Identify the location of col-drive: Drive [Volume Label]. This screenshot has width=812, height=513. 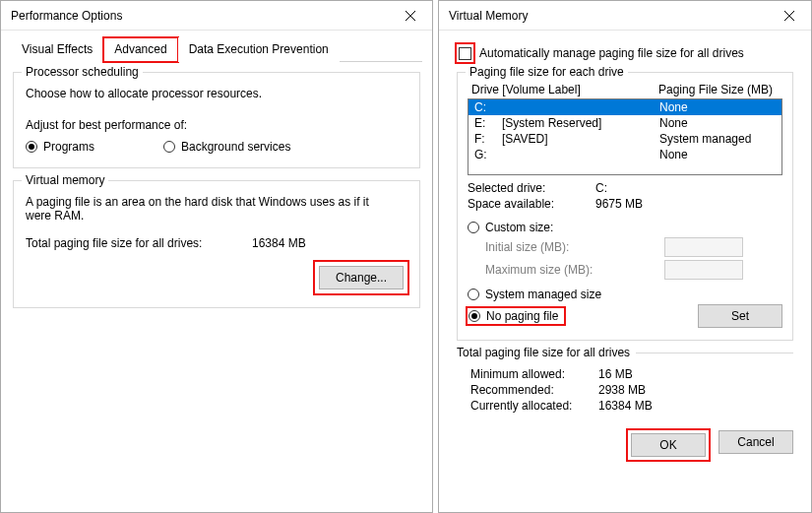
(565, 90).